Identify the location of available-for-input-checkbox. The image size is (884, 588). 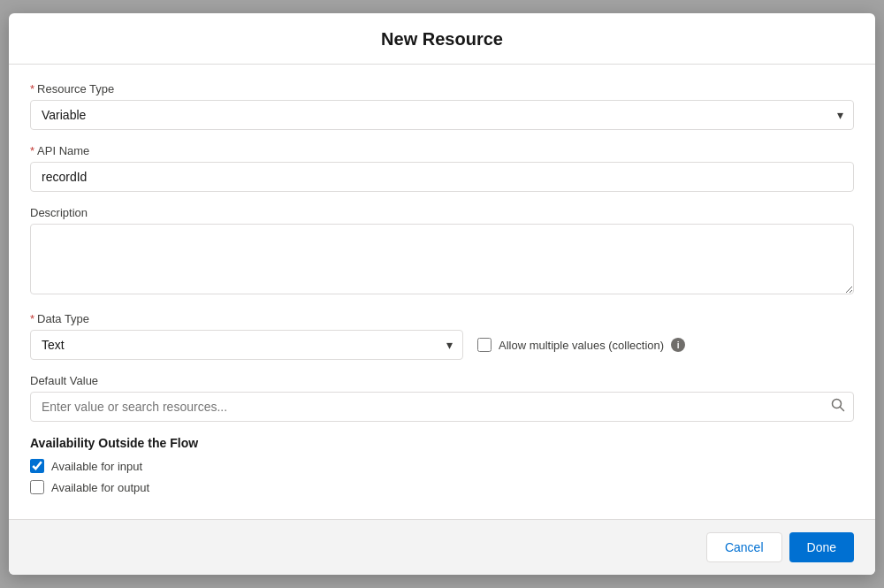
(37, 466).